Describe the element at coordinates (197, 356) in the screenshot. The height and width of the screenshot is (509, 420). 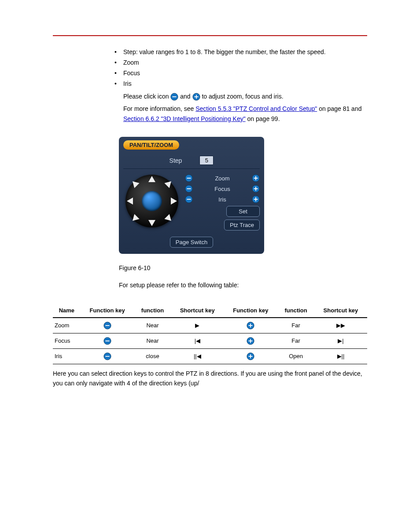
I see `cell-shortcut: ||◀` at that location.